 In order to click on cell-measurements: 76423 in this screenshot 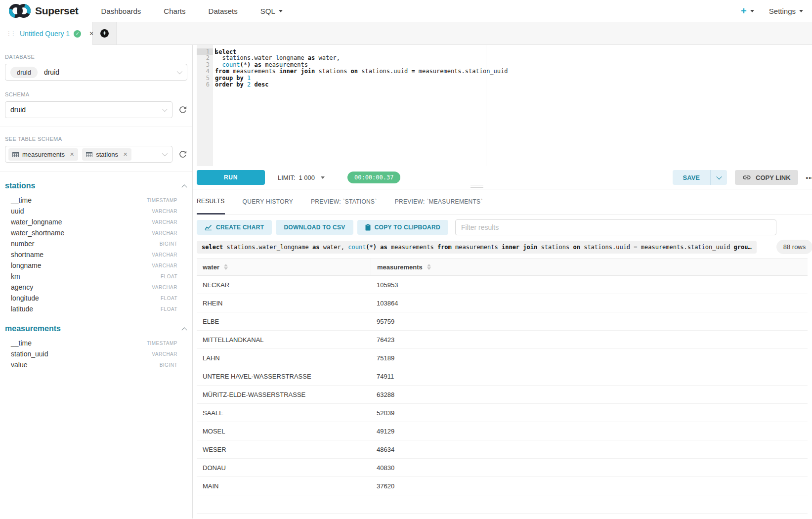, I will do `click(589, 340)`.